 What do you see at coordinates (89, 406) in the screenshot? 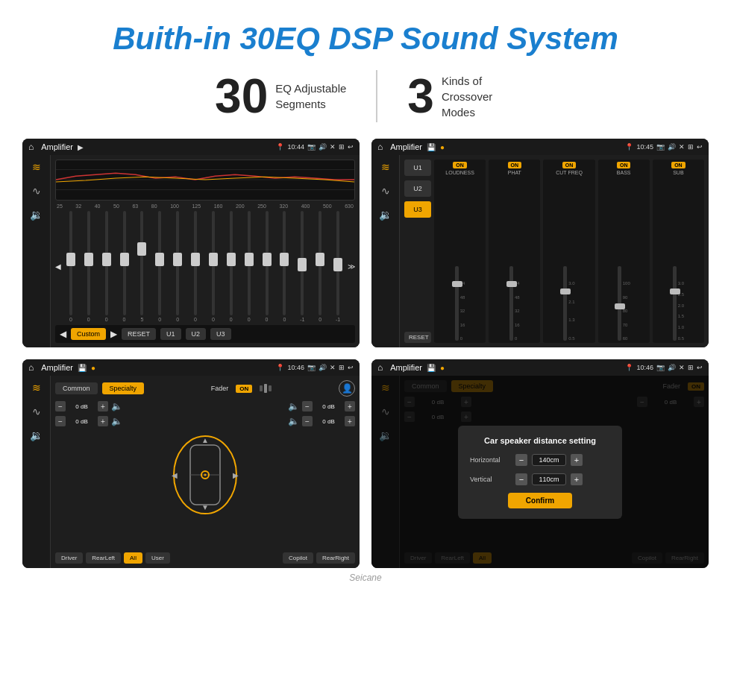
I see `sp-db-row-topleft: − 0 dB + 🔈` at bounding box center [89, 406].